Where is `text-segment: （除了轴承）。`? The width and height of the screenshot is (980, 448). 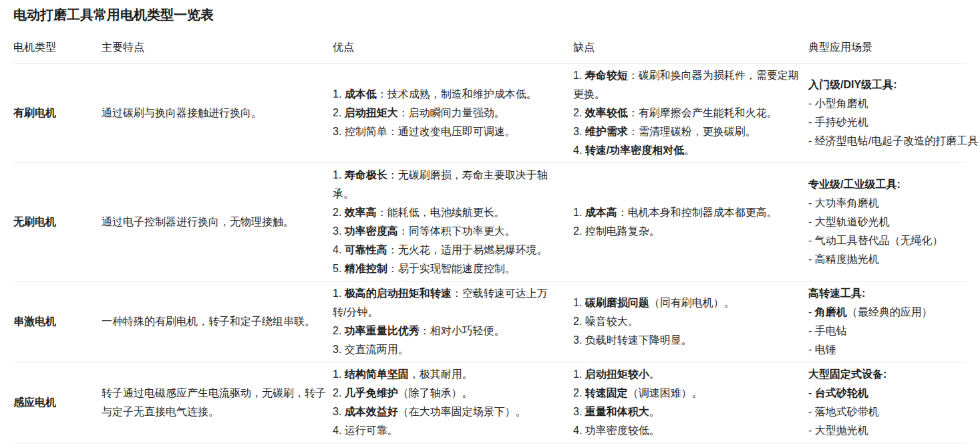
text-segment: （除了轴承）。 is located at coordinates (436, 393).